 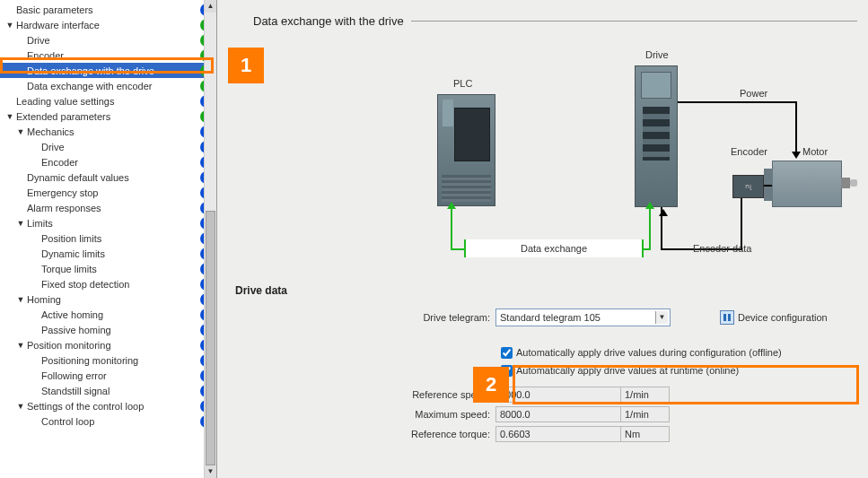 I want to click on tree-item: ▼Extended parameters✓, so click(x=108, y=117).